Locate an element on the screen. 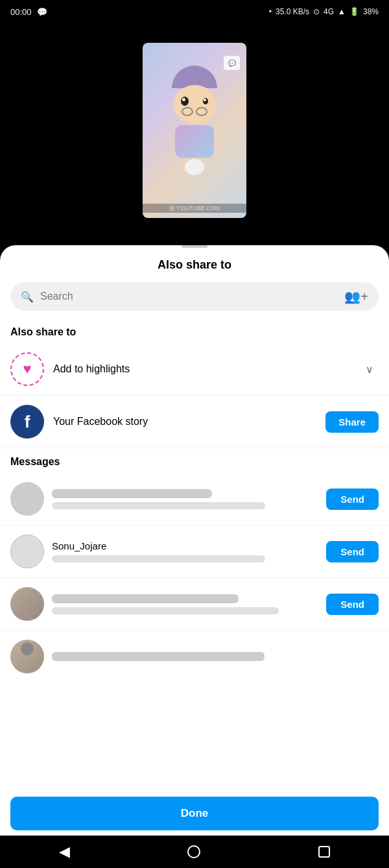 This screenshot has width=389, height=868. status-bar: 00:00 💬 • 35.0 KB/s ⊙ 4G ▲ 🔋 38% is located at coordinates (194, 12).